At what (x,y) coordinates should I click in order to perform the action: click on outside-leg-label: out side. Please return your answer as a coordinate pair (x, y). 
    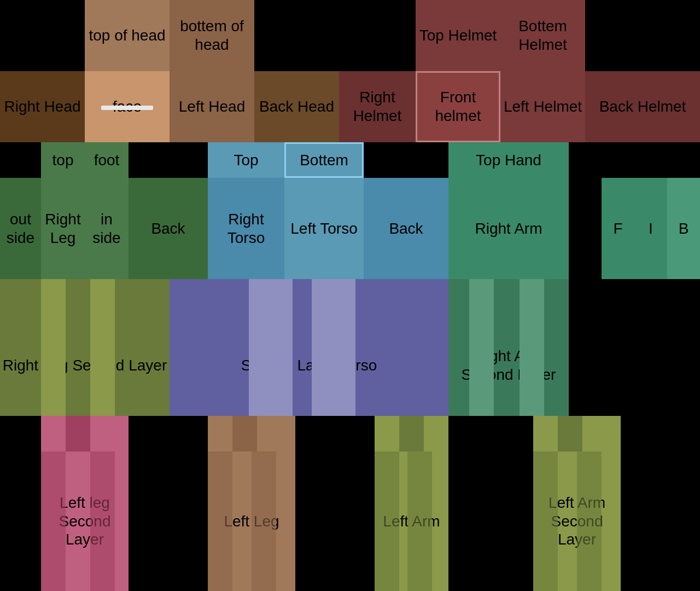
    Looking at the image, I should click on (21, 229).